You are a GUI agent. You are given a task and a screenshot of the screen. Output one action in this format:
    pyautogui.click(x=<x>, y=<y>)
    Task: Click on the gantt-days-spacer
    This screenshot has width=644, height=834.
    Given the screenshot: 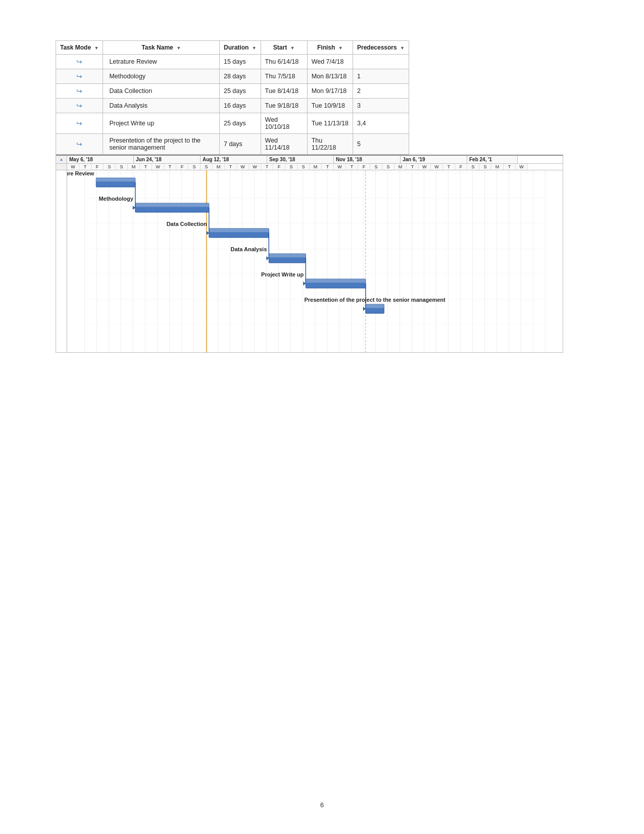 What is the action you would take?
    pyautogui.click(x=62, y=167)
    